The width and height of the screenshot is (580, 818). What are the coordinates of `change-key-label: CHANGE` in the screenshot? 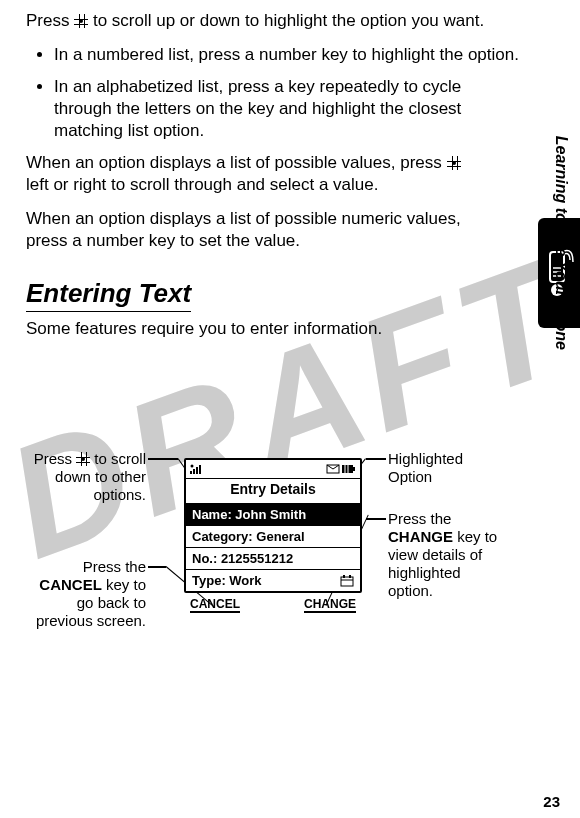 It's located at (420, 536).